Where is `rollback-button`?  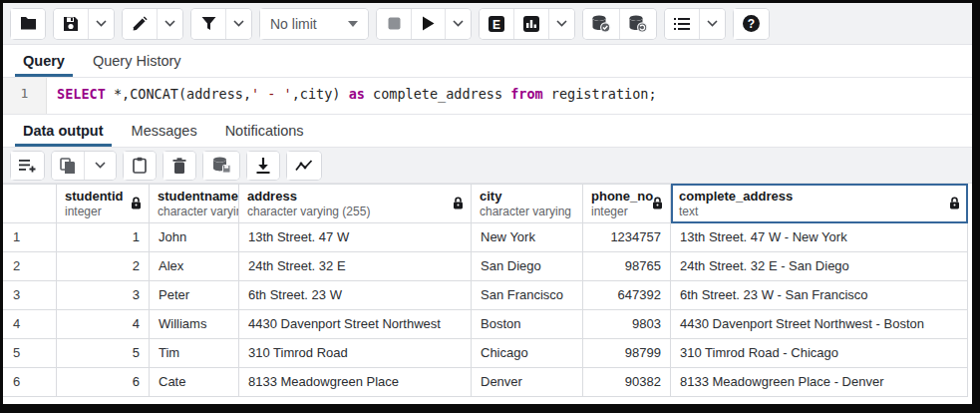
rollback-button is located at coordinates (638, 24).